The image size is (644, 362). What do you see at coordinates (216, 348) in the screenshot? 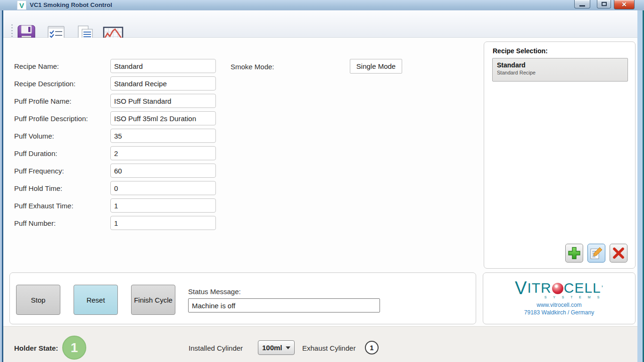
I see `installed-cylinder-label: Installed Cylinder` at bounding box center [216, 348].